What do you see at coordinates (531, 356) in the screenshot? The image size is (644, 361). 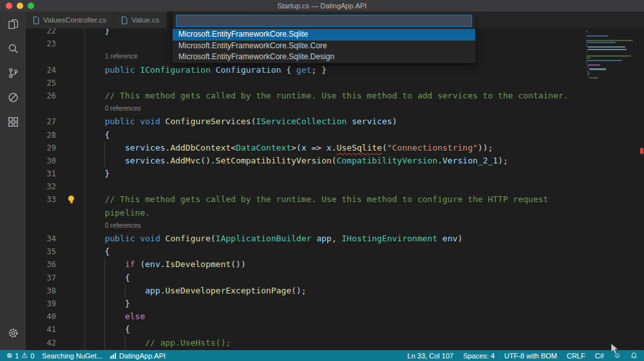 I see `encoding-indicator: UTF-8 with BOM` at bounding box center [531, 356].